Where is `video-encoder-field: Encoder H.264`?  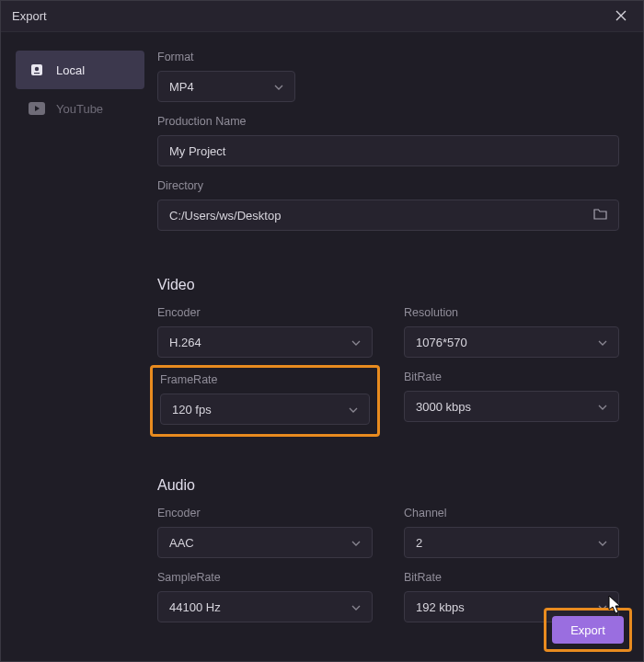
video-encoder-field: Encoder H.264 is located at coordinates (265, 332).